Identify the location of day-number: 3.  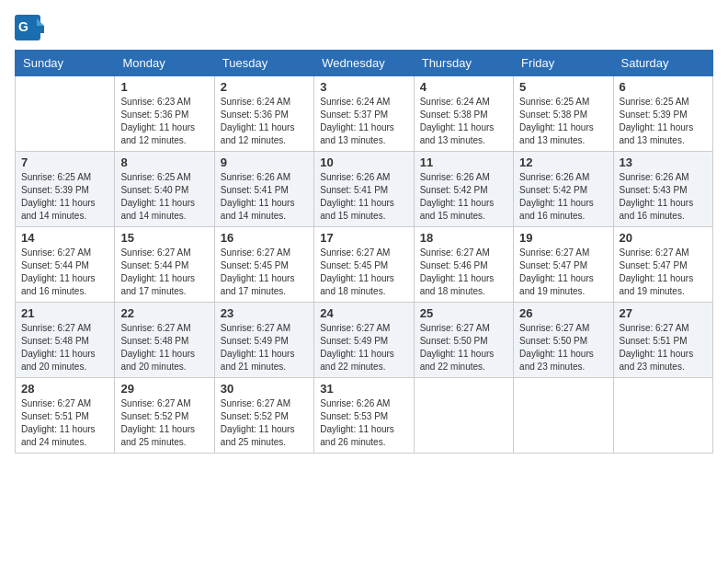
(364, 86).